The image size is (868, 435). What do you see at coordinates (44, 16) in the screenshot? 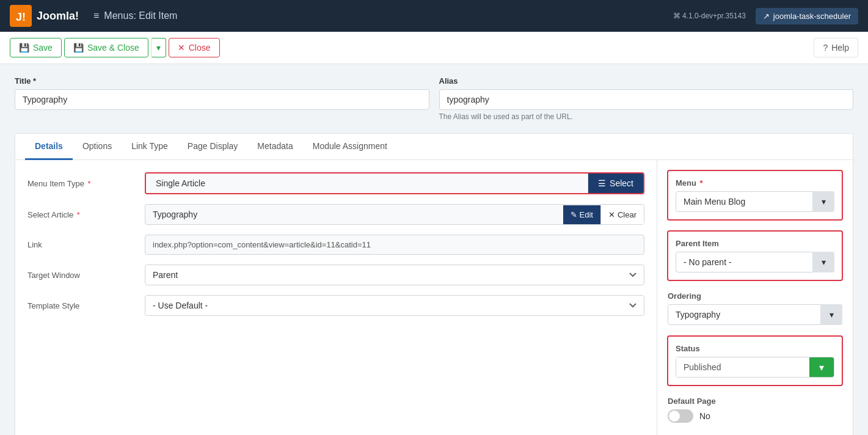
I see `navbar-brand: J! Joomla!` at bounding box center [44, 16].